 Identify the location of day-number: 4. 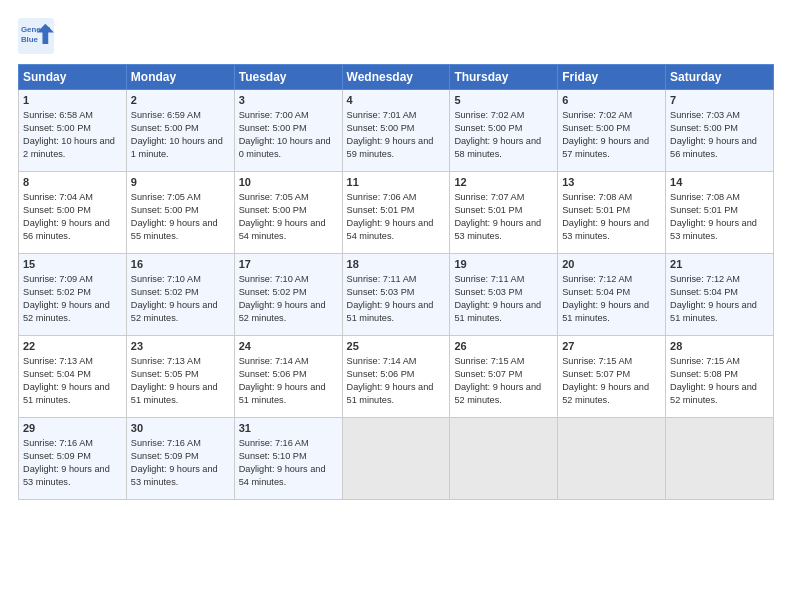
(396, 100).